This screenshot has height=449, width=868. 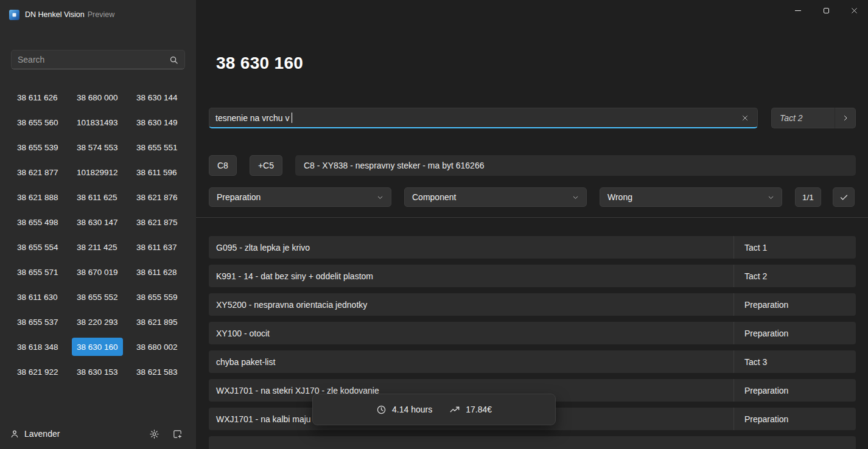 What do you see at coordinates (38, 247) in the screenshot?
I see `order-item: 38 655 554` at bounding box center [38, 247].